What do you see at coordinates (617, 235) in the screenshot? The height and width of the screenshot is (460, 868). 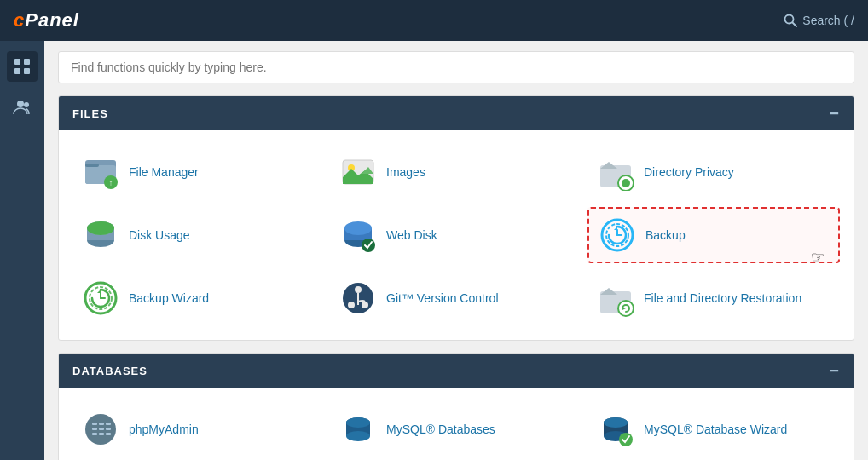 I see `backup-icon` at bounding box center [617, 235].